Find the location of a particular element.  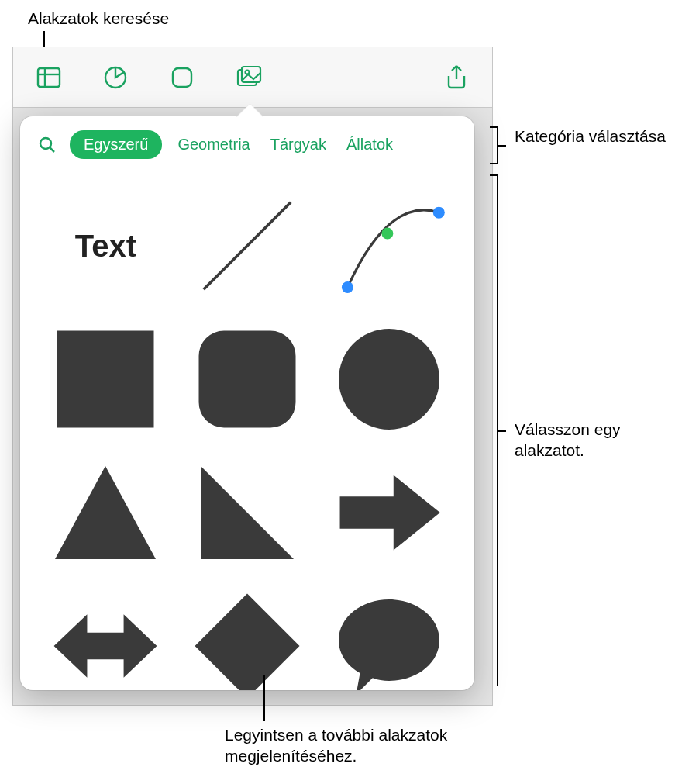

callout-line-swipe is located at coordinates (264, 698).